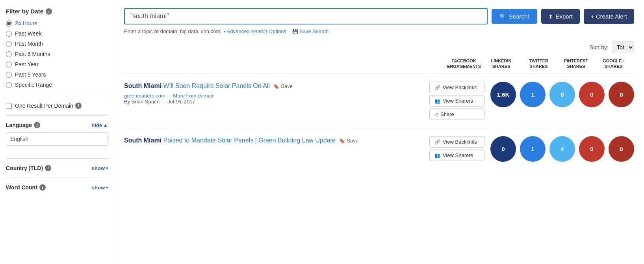 The width and height of the screenshot is (644, 264). What do you see at coordinates (349, 141) in the screenshot?
I see `save-button-2: Save` at bounding box center [349, 141].